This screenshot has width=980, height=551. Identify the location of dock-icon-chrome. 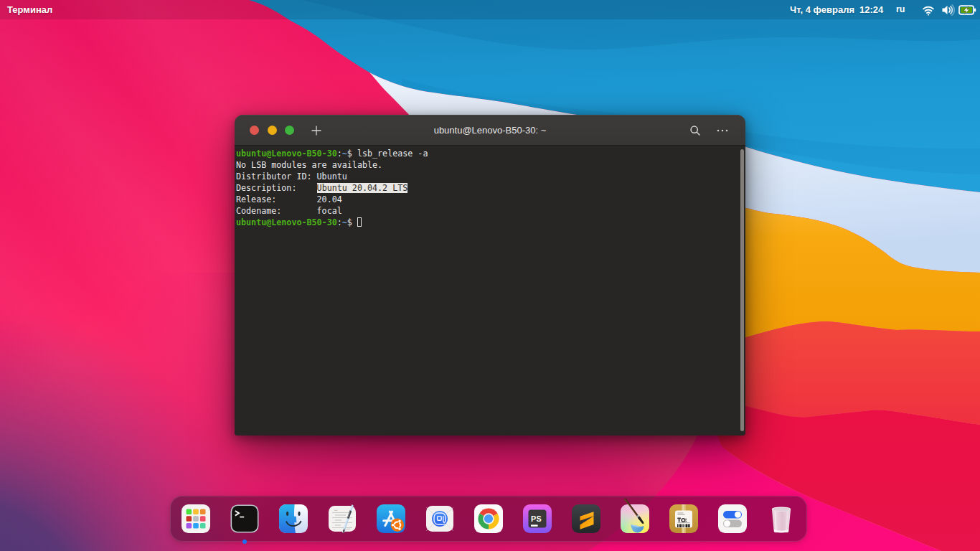
(489, 519).